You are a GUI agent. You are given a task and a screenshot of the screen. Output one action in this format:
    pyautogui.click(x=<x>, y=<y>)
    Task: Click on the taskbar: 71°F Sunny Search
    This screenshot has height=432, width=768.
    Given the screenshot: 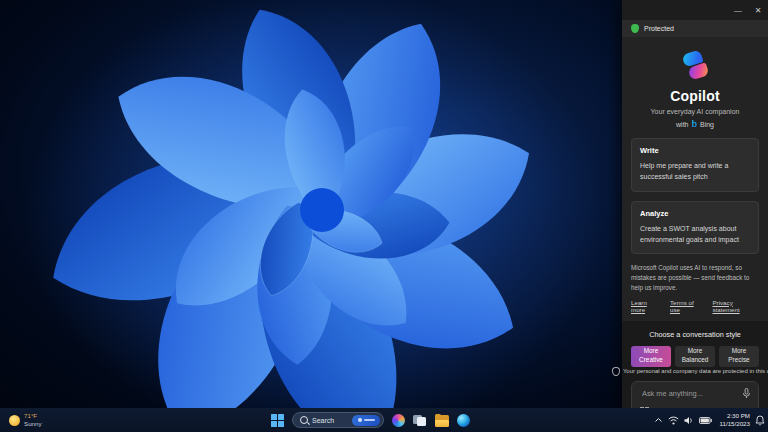 What is the action you would take?
    pyautogui.click(x=384, y=420)
    